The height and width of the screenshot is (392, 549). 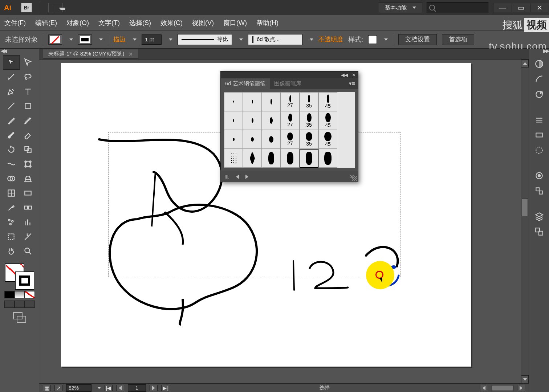 I want to click on tool-eraser, so click(x=28, y=135).